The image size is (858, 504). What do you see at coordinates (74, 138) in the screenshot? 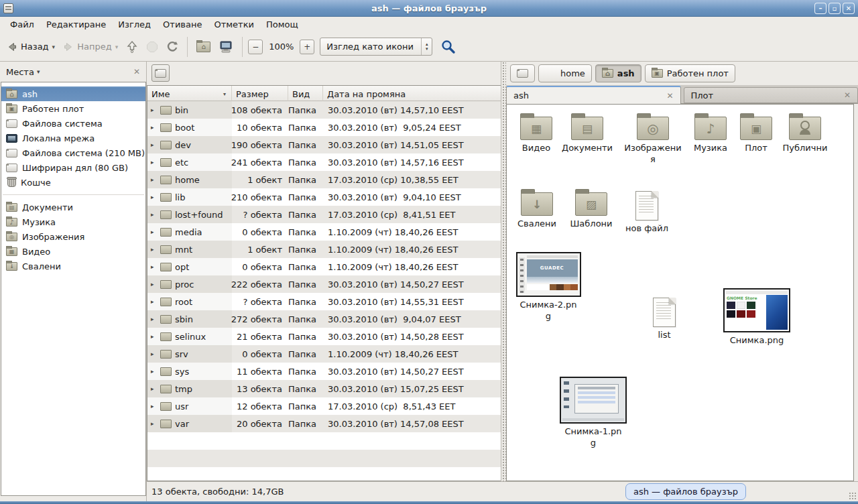
I see `sidebar-item: Локална мрежа` at bounding box center [74, 138].